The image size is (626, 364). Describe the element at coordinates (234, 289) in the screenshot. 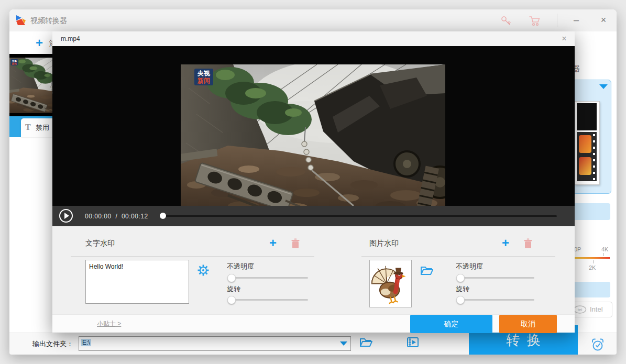

I see `text-rotate-label: 旋转` at that location.